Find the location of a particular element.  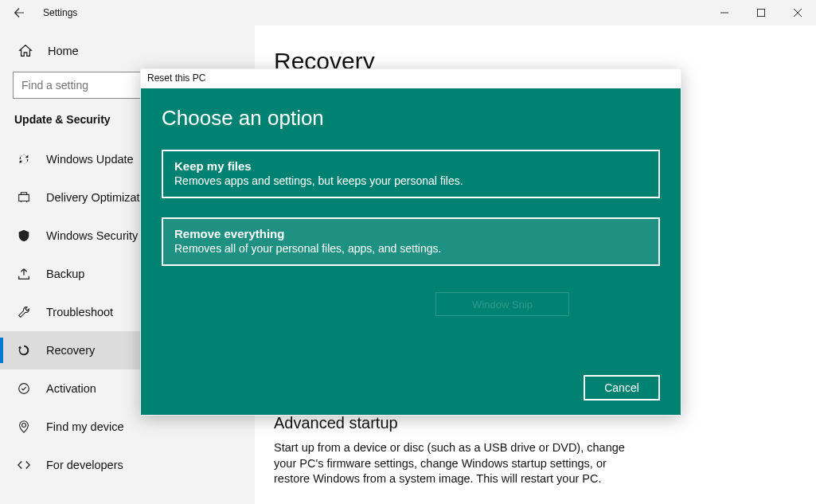

developer-icon is located at coordinates (24, 465).